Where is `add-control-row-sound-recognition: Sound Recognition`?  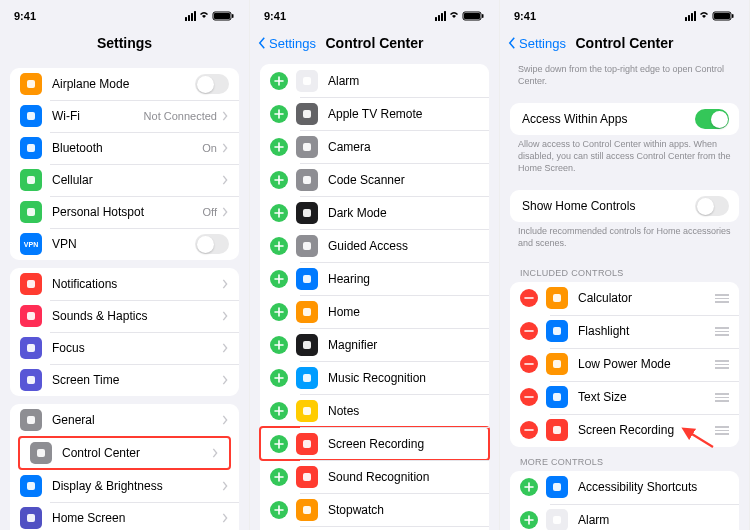
add-control-row-sound-recognition: Sound Recognition is located at coordinates (374, 476).